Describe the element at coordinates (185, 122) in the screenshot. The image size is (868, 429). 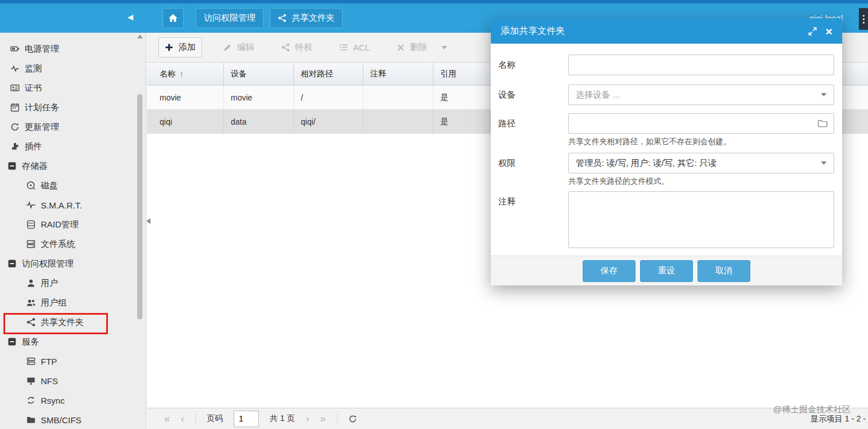
I see `cell-name: qiqi` at that location.